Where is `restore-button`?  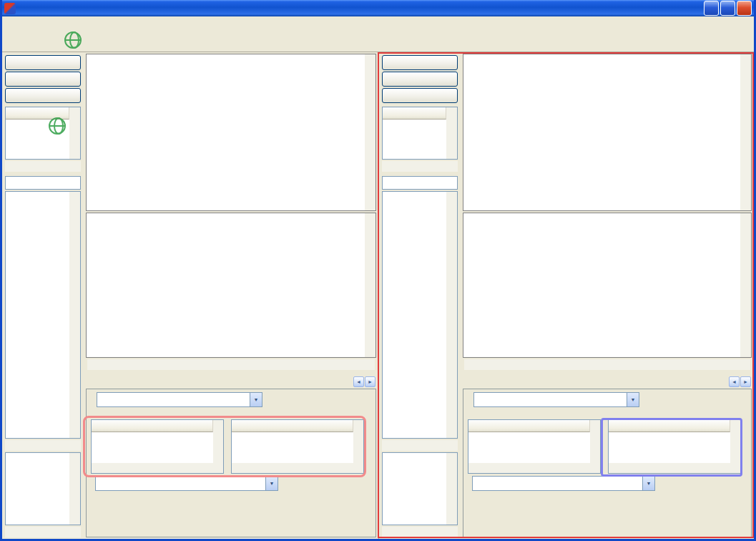 restore-button is located at coordinates (728, 9).